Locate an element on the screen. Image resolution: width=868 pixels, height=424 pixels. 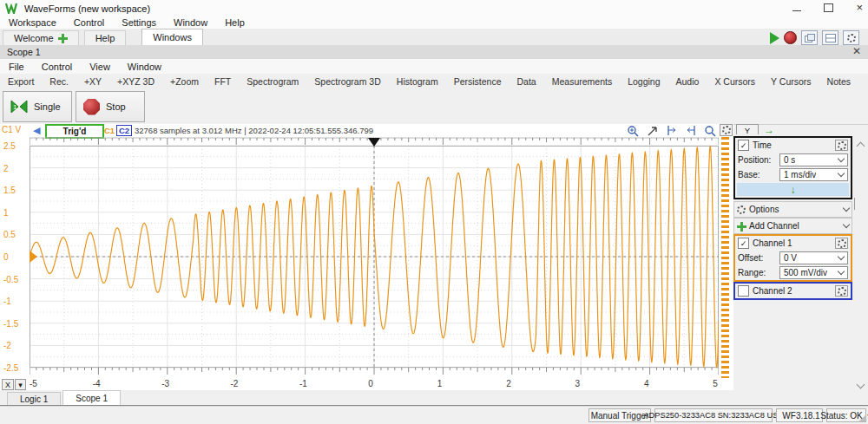
app-quick-toolbar is located at coordinates (814, 38).